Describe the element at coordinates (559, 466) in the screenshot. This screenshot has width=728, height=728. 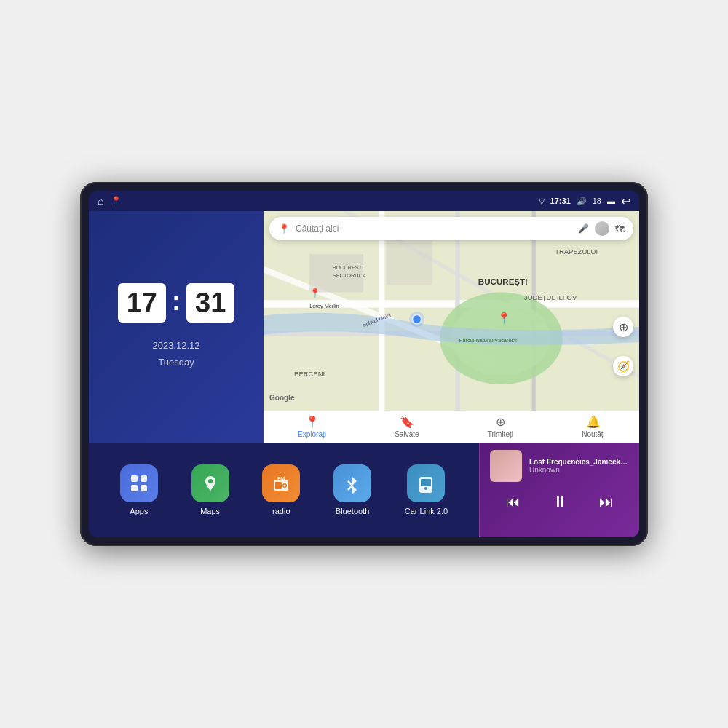
I see `music-track-info: Lost Frequencies_Janieck Devy-... Unknow…` at that location.